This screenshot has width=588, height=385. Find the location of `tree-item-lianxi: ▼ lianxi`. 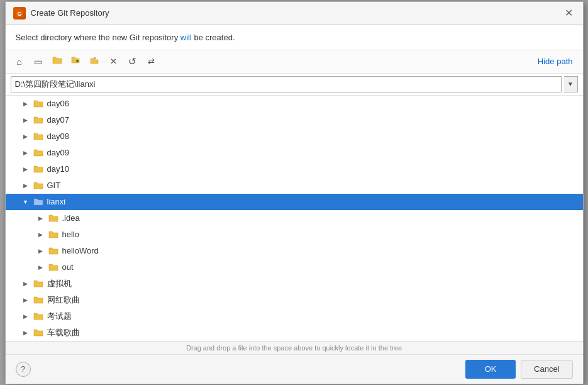

tree-item-lianxi: ▼ lianxi is located at coordinates (294, 202).